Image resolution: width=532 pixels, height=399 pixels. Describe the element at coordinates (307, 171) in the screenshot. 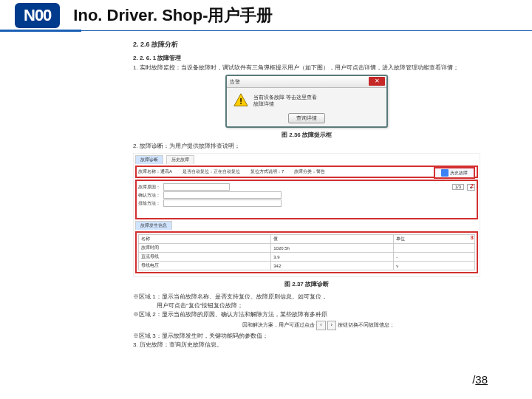

I see `zone-1: 故障名称：通讯A 是否自动复位：正在自动复位 复位方式说明：7 故障分类：警告 …` at that location.